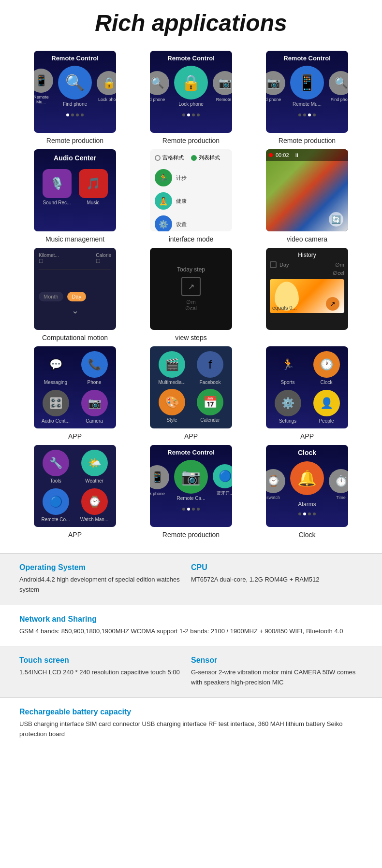  Describe the element at coordinates (191, 672) in the screenshot. I see `specs-row-touch-sensor: Touch screen 1.54INCH LCD 240 * 240 reso…` at that location.